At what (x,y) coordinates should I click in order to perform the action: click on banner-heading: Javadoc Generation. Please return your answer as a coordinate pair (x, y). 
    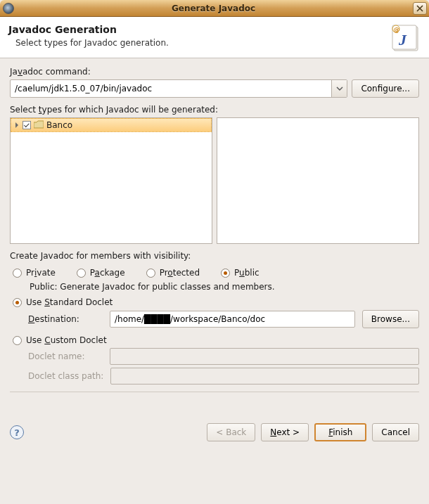
    Looking at the image, I should click on (214, 30).